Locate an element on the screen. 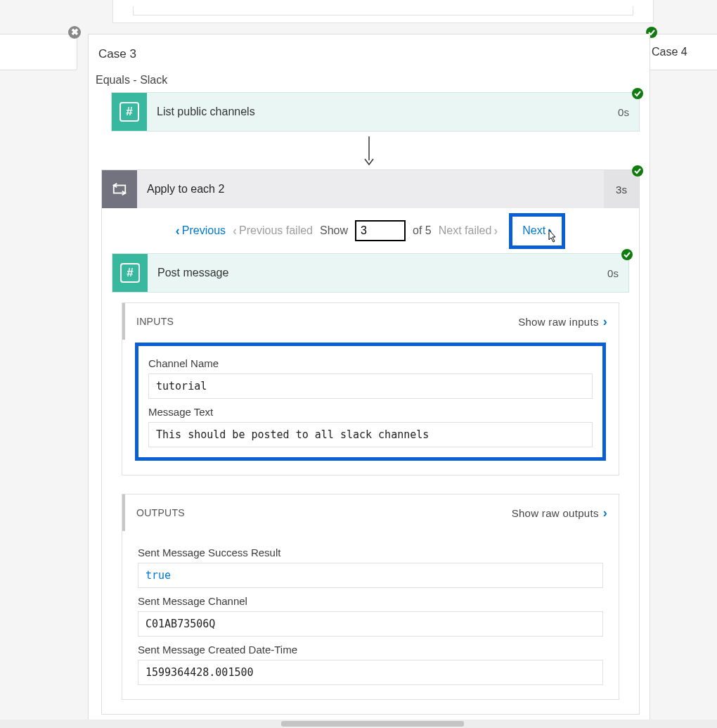 The width and height of the screenshot is (717, 728). side-tab-left is located at coordinates (39, 52).